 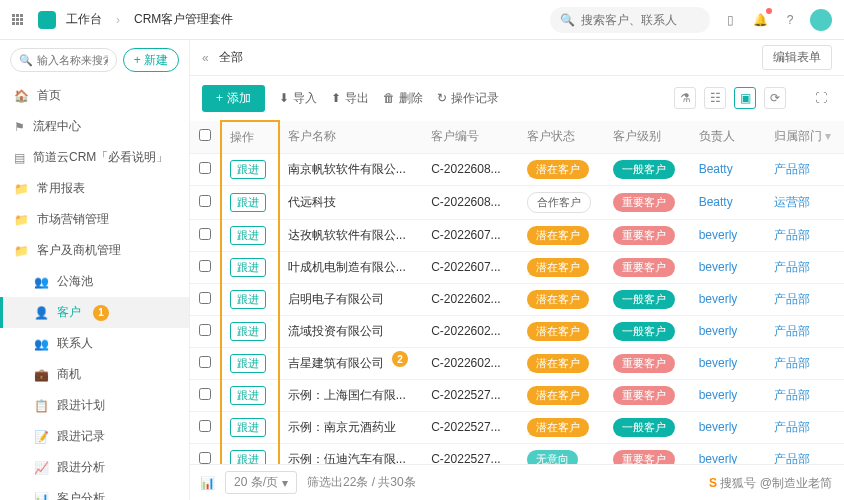 What do you see at coordinates (94, 188) in the screenshot?
I see `sidebar-item: 📁常用报表` at bounding box center [94, 188].